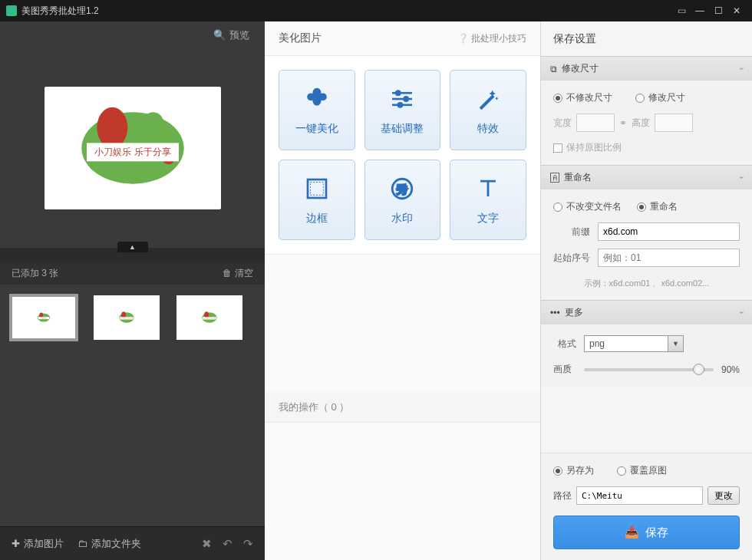  What do you see at coordinates (402, 491) in the screenshot?
I see `operations-list` at bounding box center [402, 491].